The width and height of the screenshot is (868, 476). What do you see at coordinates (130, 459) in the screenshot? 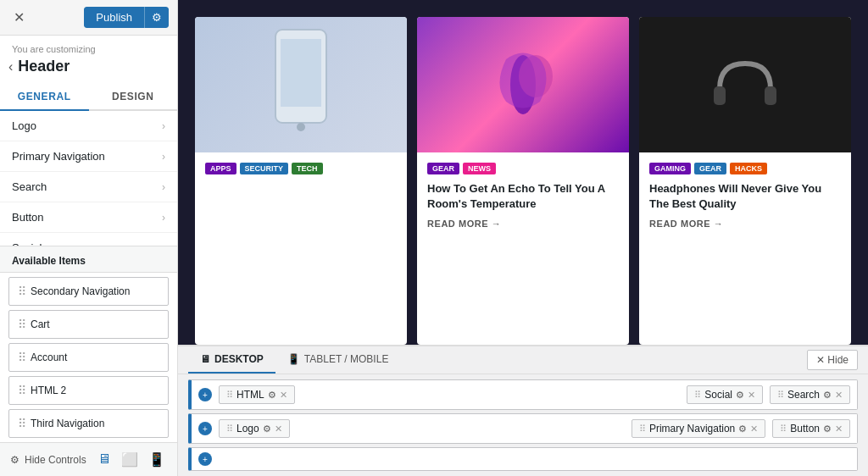
I see `tablet-device-icon: ⬜` at bounding box center [130, 459].